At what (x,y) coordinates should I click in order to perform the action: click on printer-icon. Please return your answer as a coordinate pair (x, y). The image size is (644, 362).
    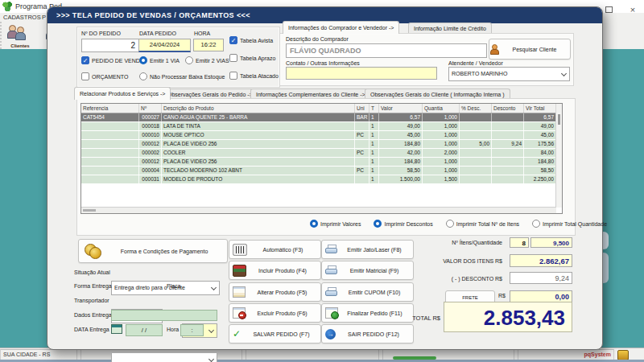
    Looking at the image, I should click on (332, 270).